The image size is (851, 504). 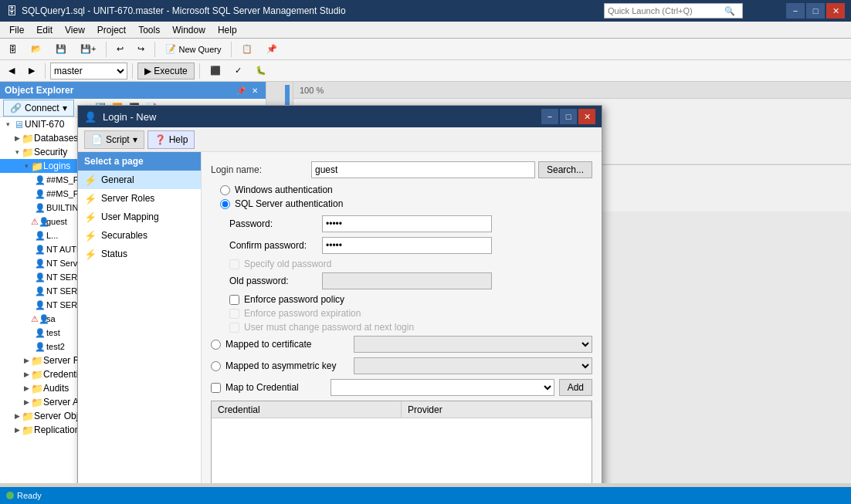 I want to click on database-selector: master, so click(x=89, y=71).